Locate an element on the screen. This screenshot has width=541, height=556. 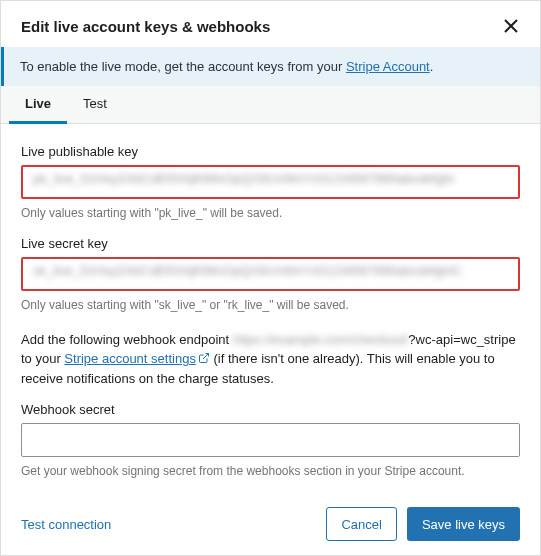
notice-text-prefix: To enable the live mode, get the account… is located at coordinates (183, 66).